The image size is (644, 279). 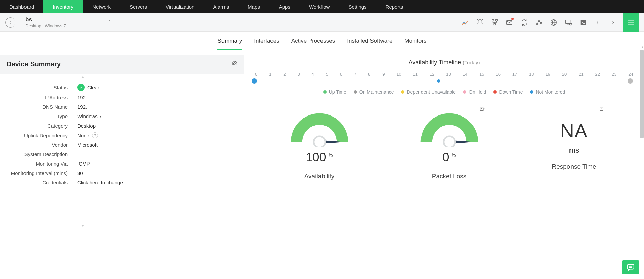 I want to click on legend-item: On Hold, so click(x=475, y=92).